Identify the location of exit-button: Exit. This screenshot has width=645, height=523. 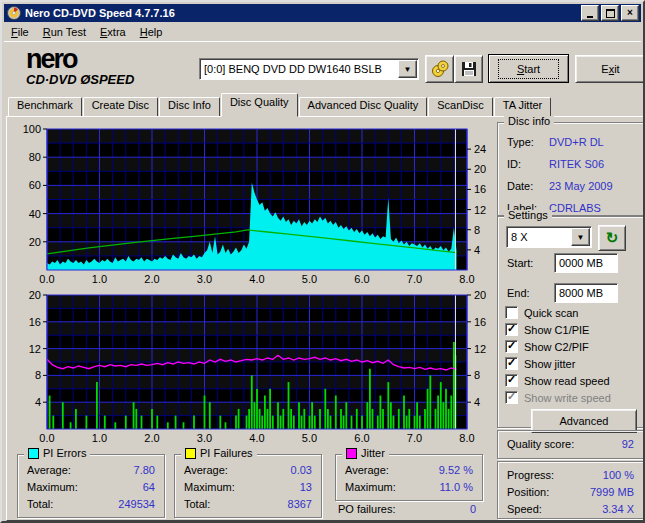
(610, 69).